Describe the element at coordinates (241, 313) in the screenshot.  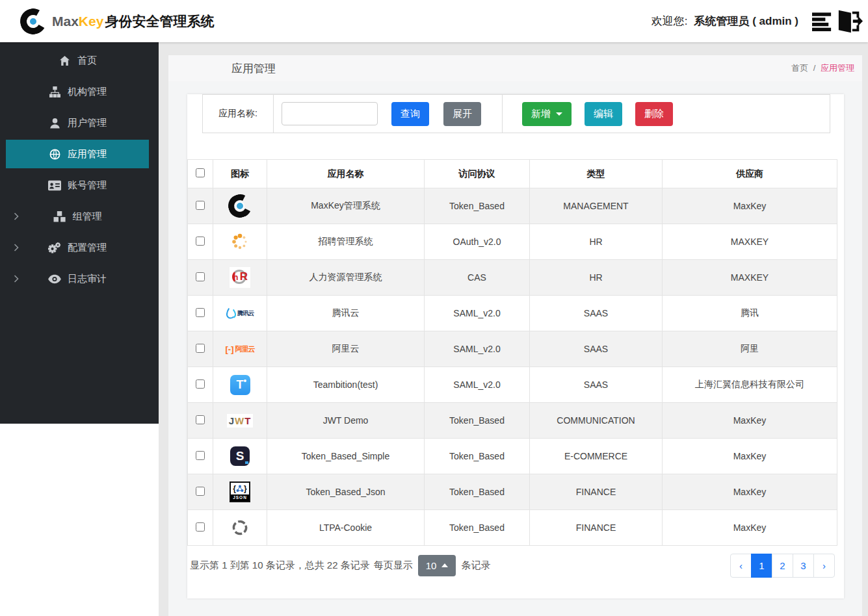
I see `tencent-app-icon: 腾讯云` at that location.